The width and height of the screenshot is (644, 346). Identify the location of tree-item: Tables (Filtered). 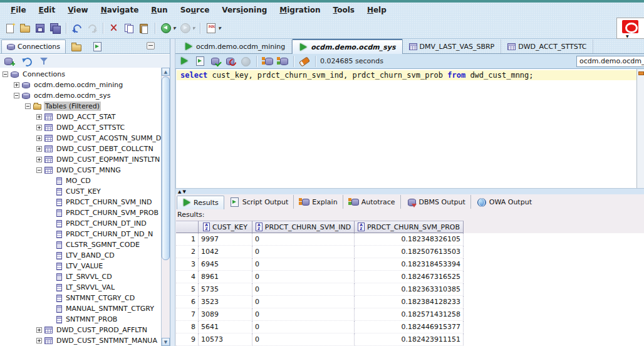
(80, 107).